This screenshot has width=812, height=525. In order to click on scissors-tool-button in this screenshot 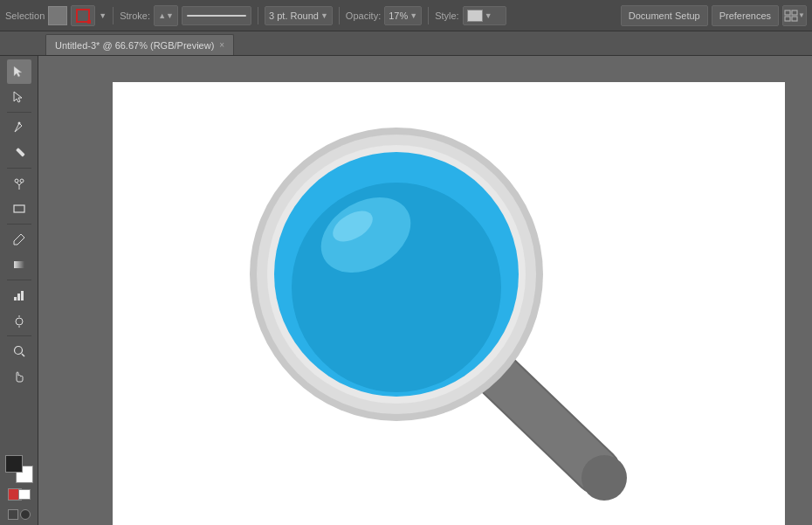, I will do `click(19, 183)`.